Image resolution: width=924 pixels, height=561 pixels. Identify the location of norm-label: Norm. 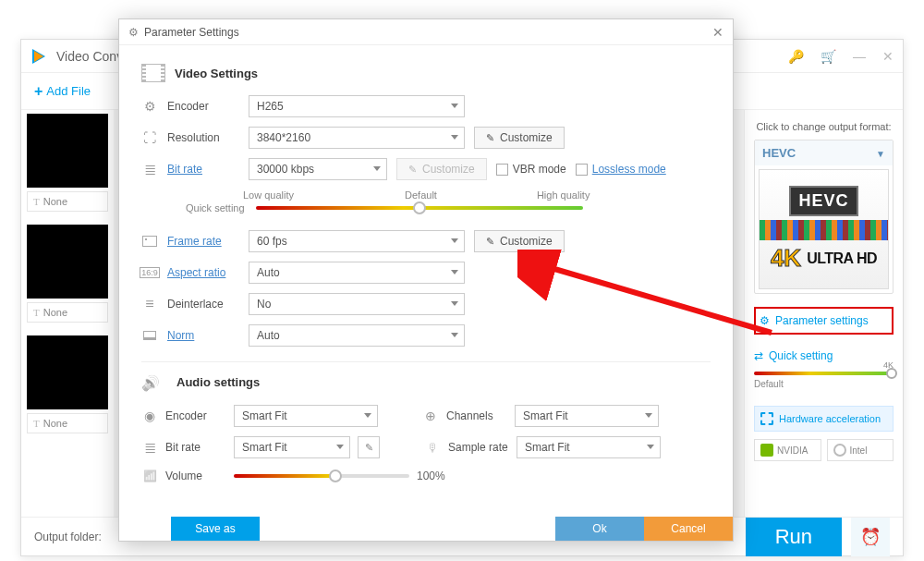
(203, 335).